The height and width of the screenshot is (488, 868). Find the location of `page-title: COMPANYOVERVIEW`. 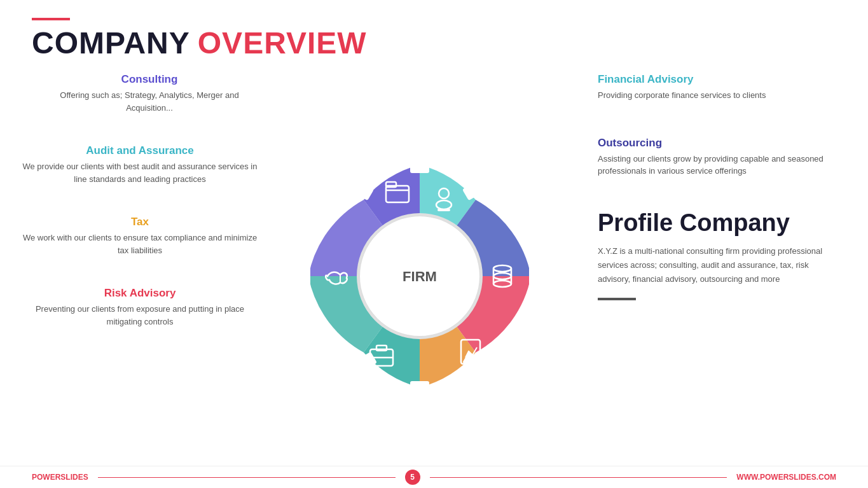

page-title: COMPANYOVERVIEW is located at coordinates (434, 43).